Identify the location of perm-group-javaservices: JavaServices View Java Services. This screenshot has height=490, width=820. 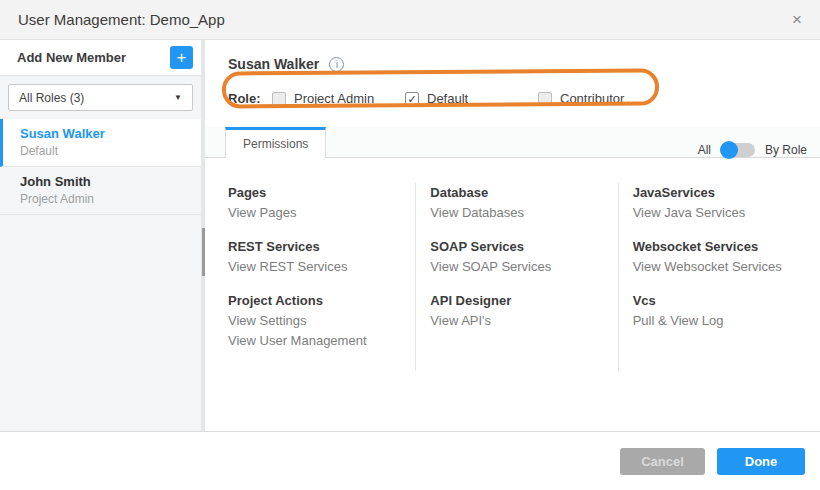
(726, 203).